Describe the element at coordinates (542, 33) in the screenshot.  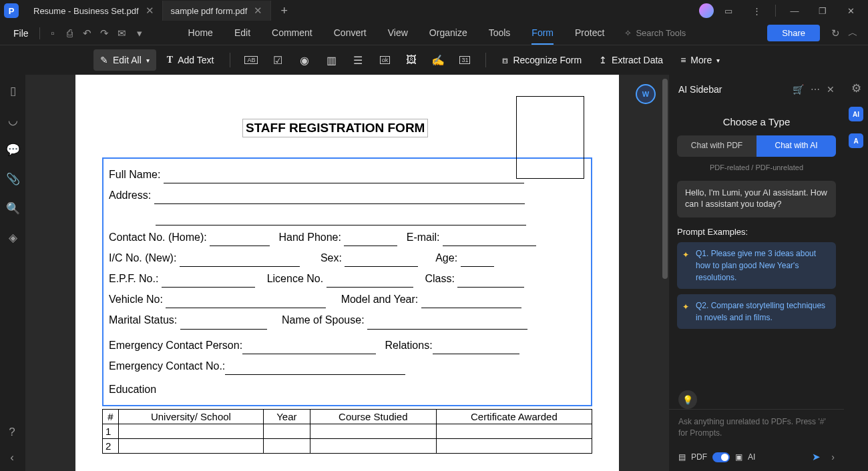
I see `menu-form: Form` at that location.